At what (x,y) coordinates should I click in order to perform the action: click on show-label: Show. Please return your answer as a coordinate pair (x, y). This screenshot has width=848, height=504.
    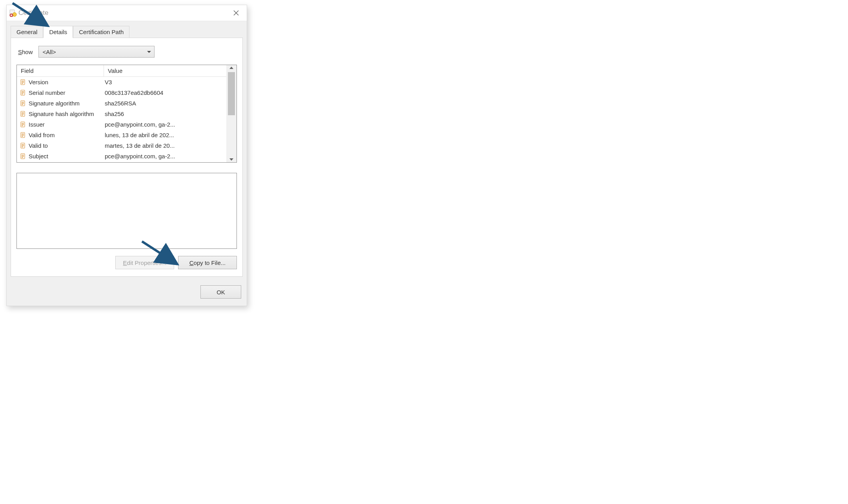
    Looking at the image, I should click on (25, 52).